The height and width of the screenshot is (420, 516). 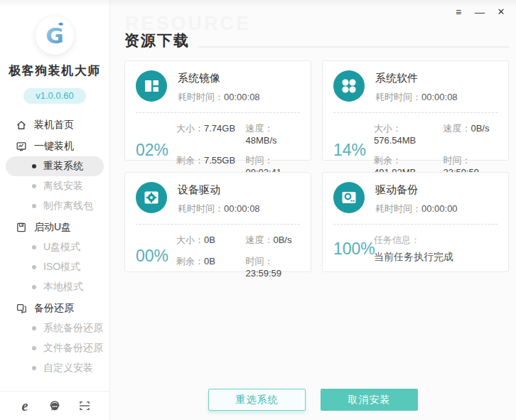 What do you see at coordinates (21, 308) in the screenshot?
I see `backup-restore-icon` at bounding box center [21, 308].